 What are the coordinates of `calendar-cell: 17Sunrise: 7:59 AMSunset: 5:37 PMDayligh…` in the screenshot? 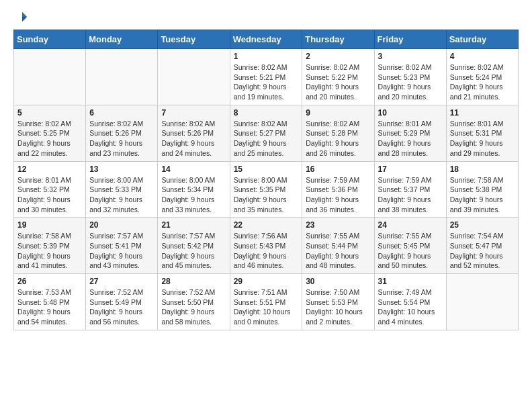 It's located at (410, 189).